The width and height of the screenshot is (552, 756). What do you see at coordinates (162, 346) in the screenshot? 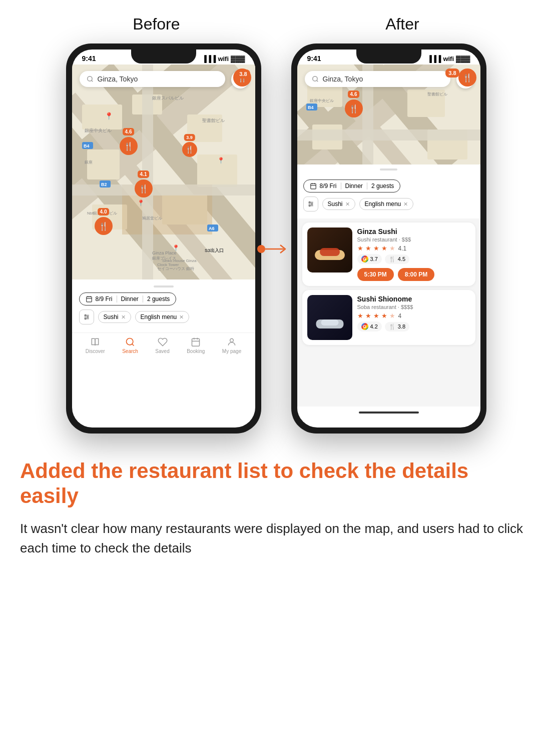
I see `nav-saved: Saved` at bounding box center [162, 346].